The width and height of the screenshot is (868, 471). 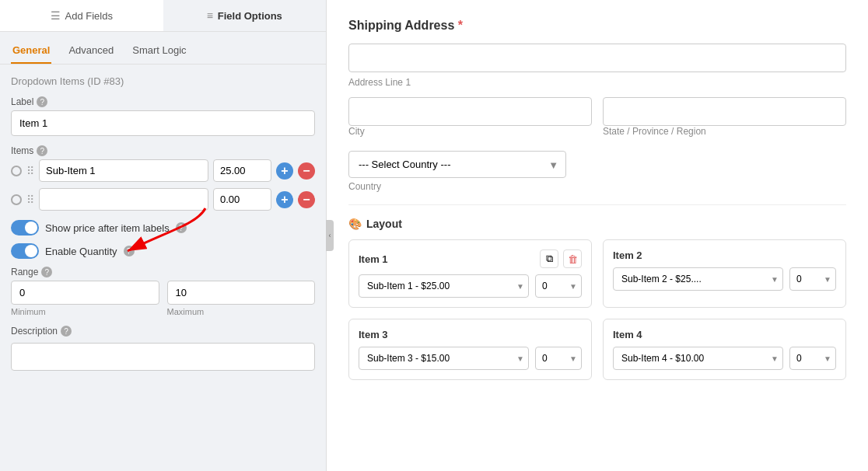 I want to click on section-id: (ID #83), so click(x=106, y=81).